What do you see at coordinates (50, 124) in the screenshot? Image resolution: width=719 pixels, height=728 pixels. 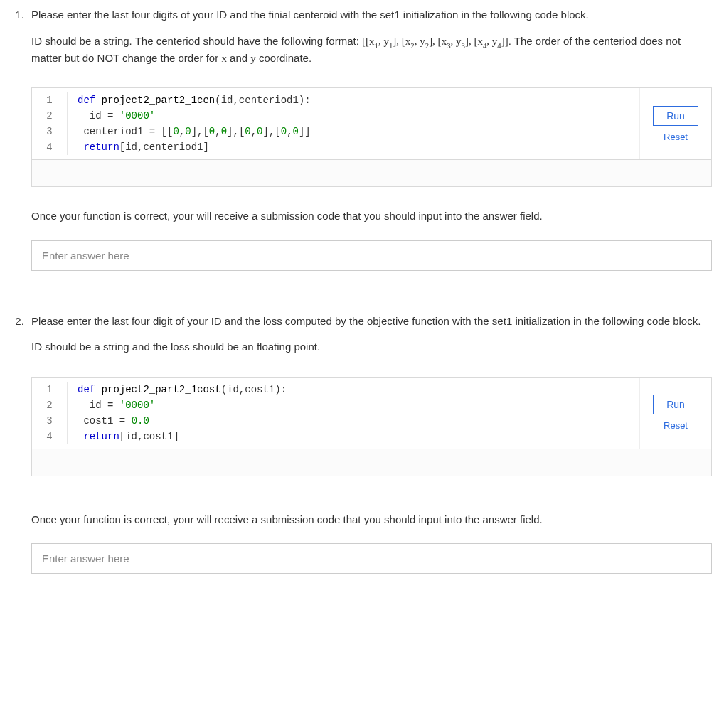 I see `q1-gutter: 1 2 3 4` at bounding box center [50, 124].